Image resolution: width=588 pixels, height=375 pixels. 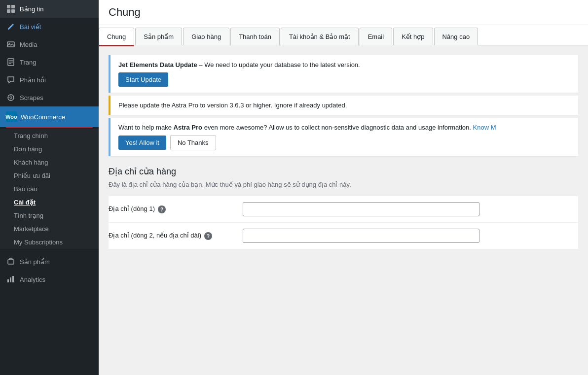 What do you see at coordinates (279, 65) in the screenshot?
I see `notice-jet-desc: – We need to update your database to the…` at bounding box center [279, 65].